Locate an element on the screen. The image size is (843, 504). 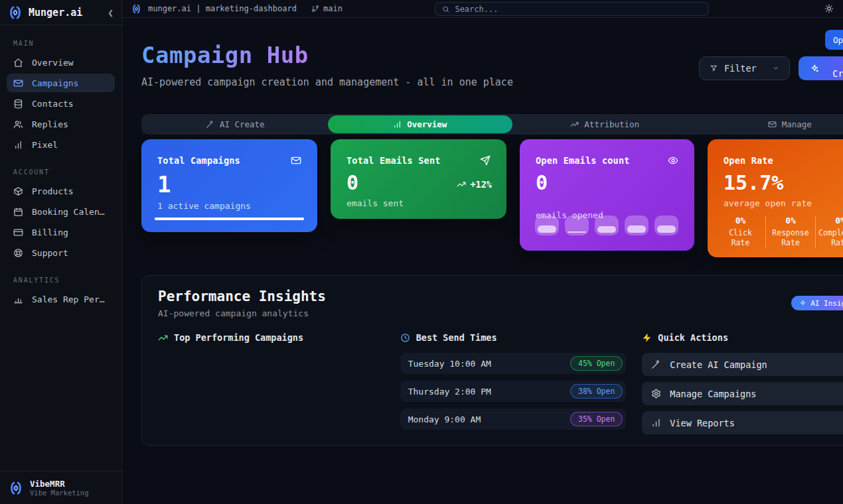
tab-label: Manage is located at coordinates (797, 125).